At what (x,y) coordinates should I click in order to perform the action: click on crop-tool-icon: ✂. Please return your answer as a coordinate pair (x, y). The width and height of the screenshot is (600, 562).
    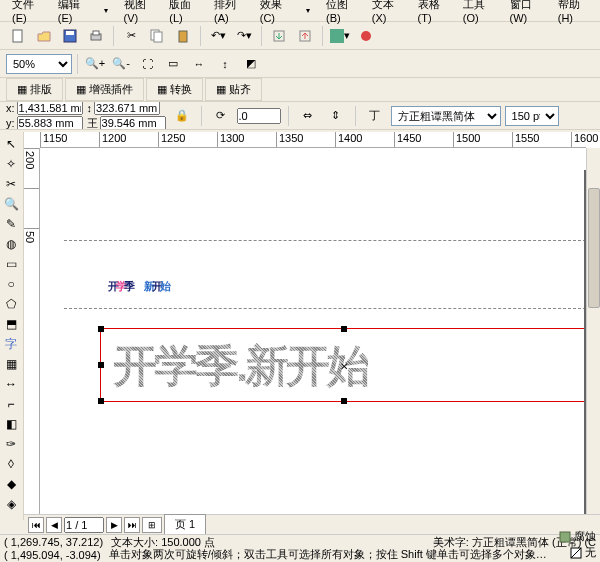
    Looking at the image, I should click on (11, 184).